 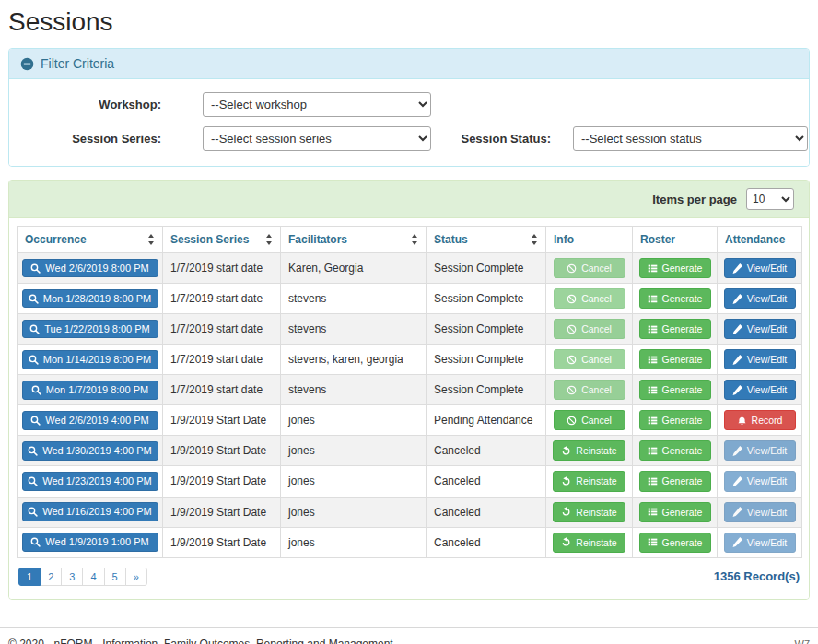 I want to click on column-header-attendance: Attendance, so click(x=760, y=240).